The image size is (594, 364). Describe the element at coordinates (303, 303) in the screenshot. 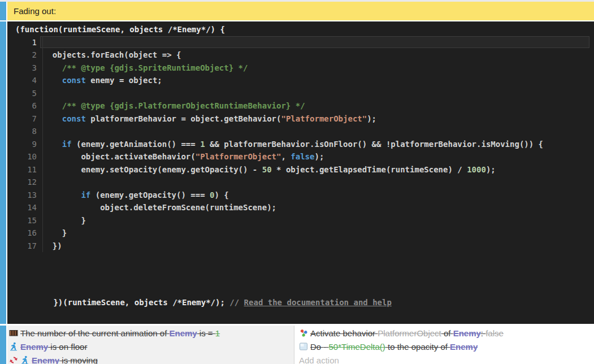

I see `code-wrapper-footer: })(runtimeScene, objects /*Enemy*/); // …` at that location.